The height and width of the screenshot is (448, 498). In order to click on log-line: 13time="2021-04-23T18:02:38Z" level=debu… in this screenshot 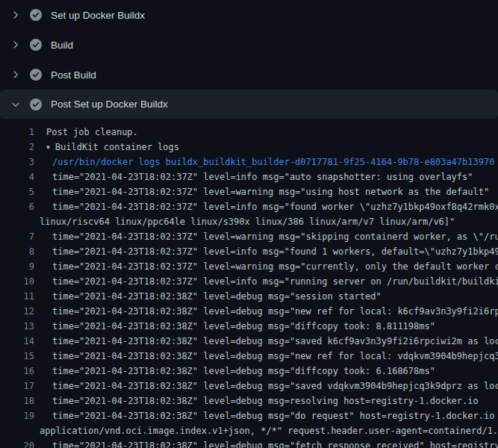, I will do `click(249, 326)`.